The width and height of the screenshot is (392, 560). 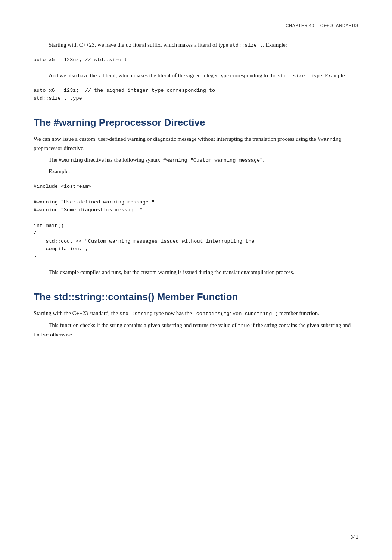 I want to click on section1-para-4: This example compiles and runs, but the …, so click(x=196, y=273).